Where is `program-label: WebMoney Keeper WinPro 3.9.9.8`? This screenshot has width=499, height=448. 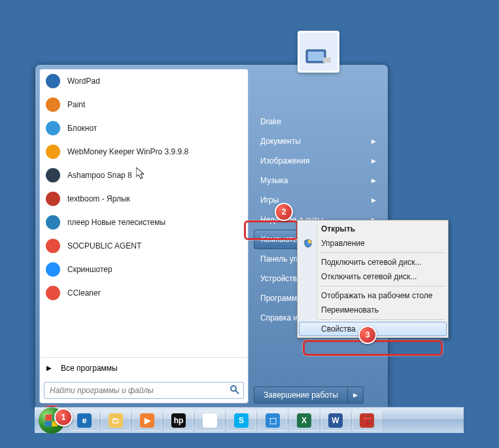 program-label: WebMoney Keeper WinPro 3.9.9.8 is located at coordinates (128, 152).